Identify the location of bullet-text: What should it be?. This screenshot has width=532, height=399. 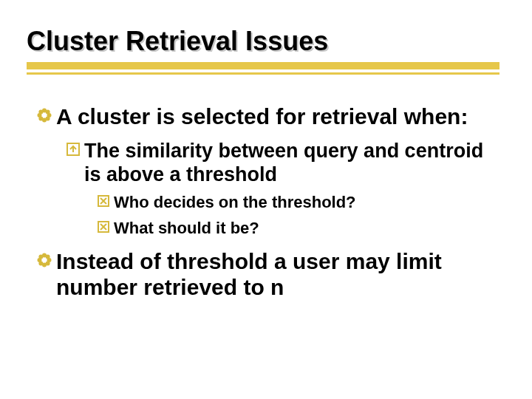
(186, 228).